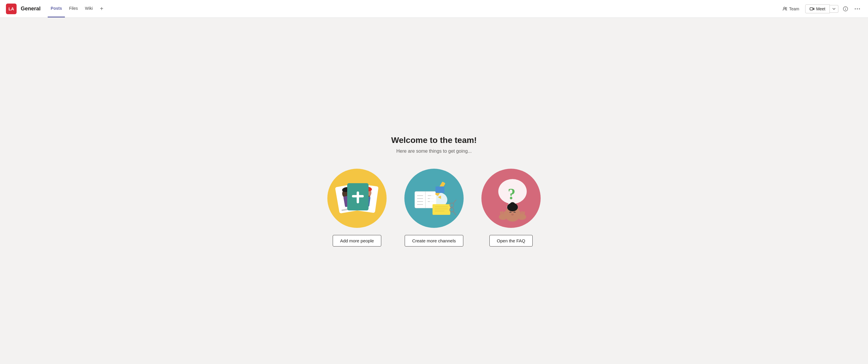 The height and width of the screenshot is (364, 868). What do you see at coordinates (845, 9) in the screenshot?
I see `info-icon` at bounding box center [845, 9].